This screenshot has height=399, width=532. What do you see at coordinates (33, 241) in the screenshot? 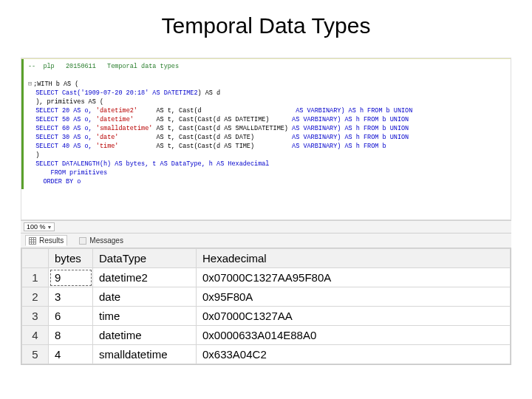
I see `grid-icon` at bounding box center [33, 241].